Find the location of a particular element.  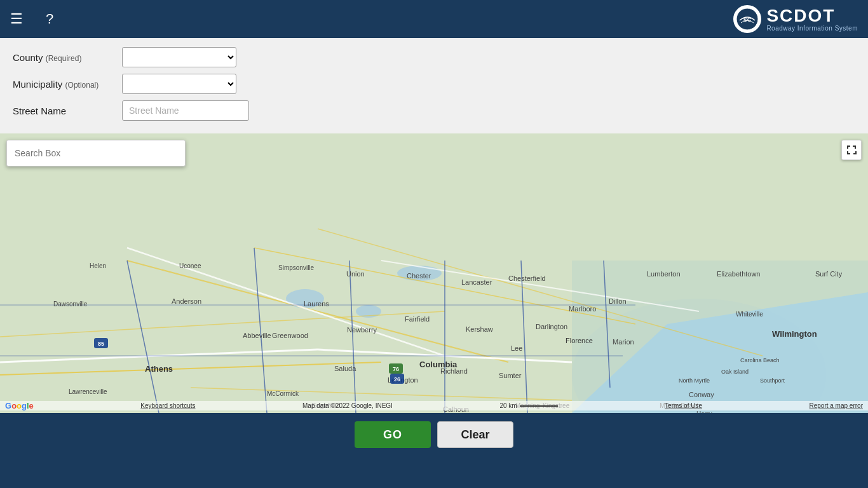

county-row: County (Required) Abbeville Aiken Charle… is located at coordinates (434, 57).